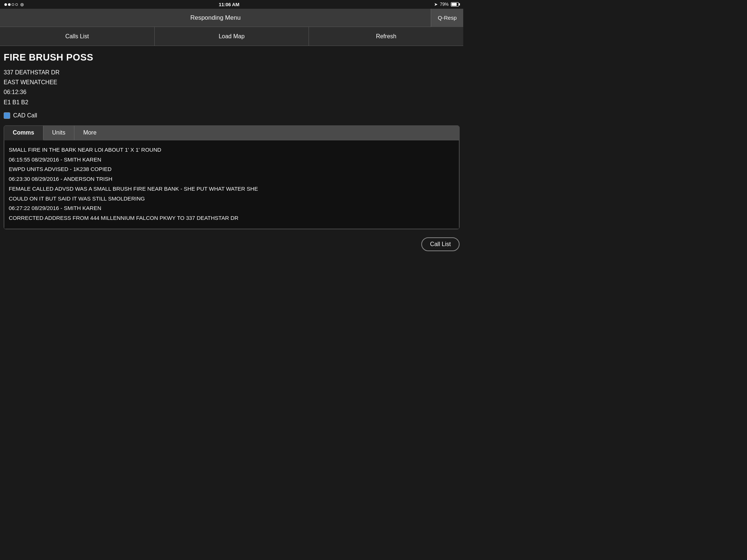 This screenshot has height=560, width=747. I want to click on location-arrow-icon: ➤, so click(436, 4).